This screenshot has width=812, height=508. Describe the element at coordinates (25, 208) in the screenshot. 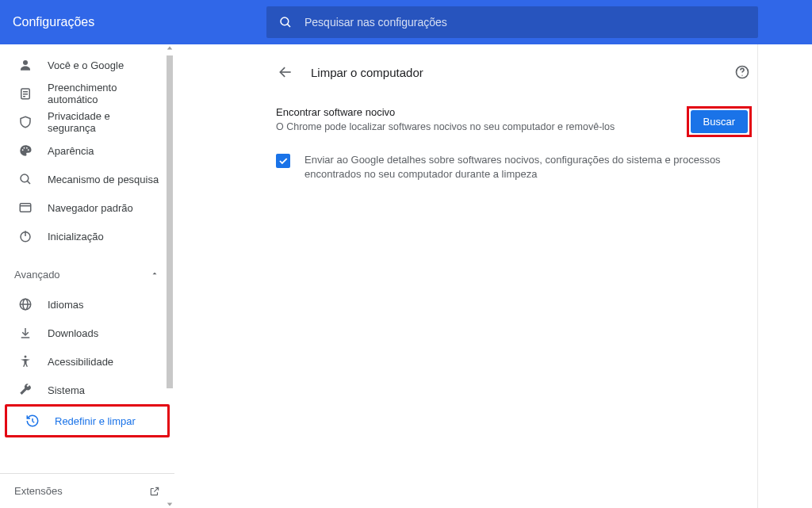

I see `browser-icon` at that location.